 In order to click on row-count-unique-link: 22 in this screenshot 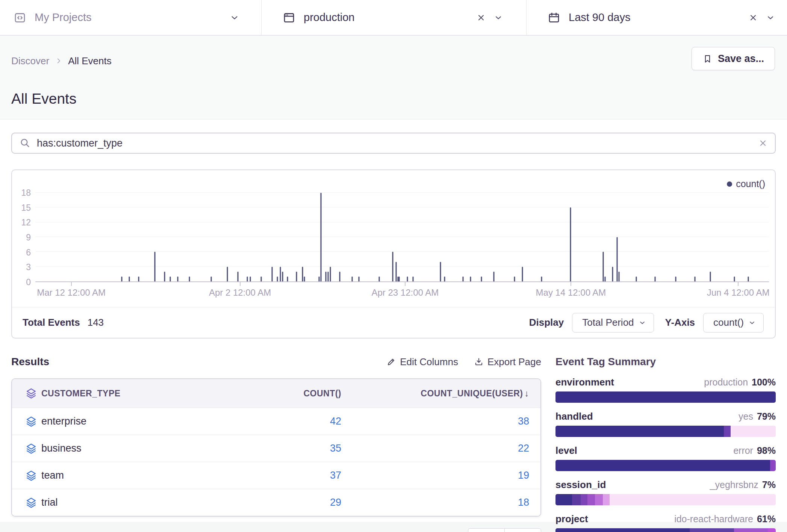, I will do `click(524, 448)`.